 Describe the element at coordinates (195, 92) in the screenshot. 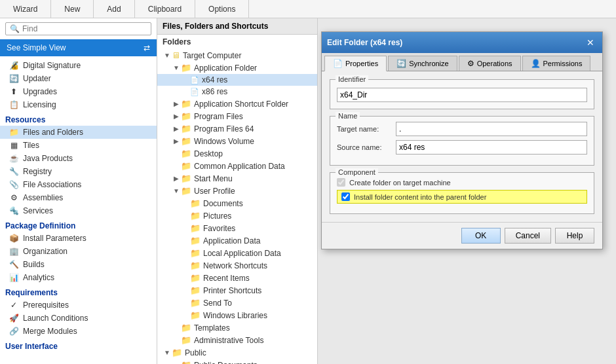

I see `file-x86-icon: 📄` at that location.